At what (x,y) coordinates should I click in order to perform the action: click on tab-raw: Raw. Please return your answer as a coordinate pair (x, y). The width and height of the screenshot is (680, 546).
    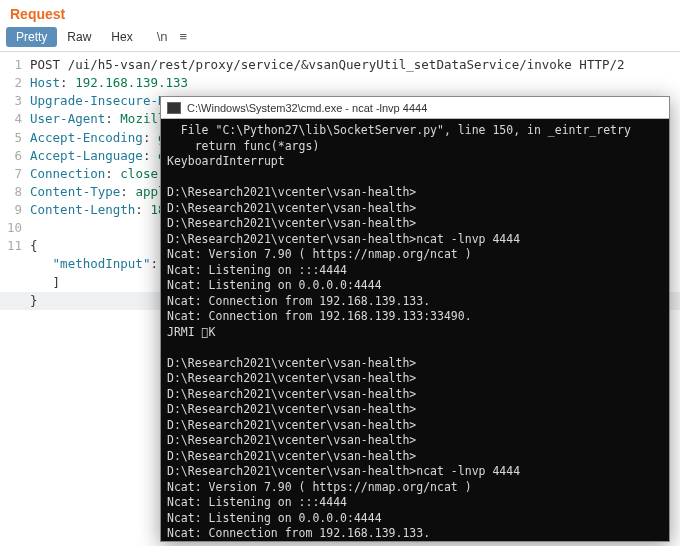
    Looking at the image, I should click on (79, 37).